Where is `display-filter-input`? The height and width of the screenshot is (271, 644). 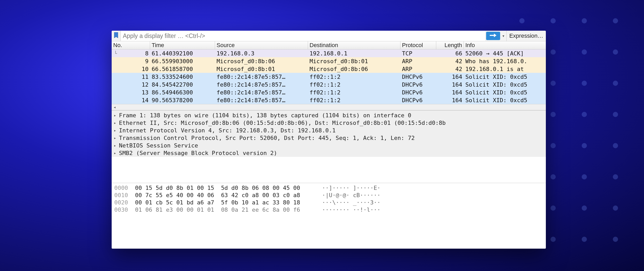
display-filter-input is located at coordinates (303, 36).